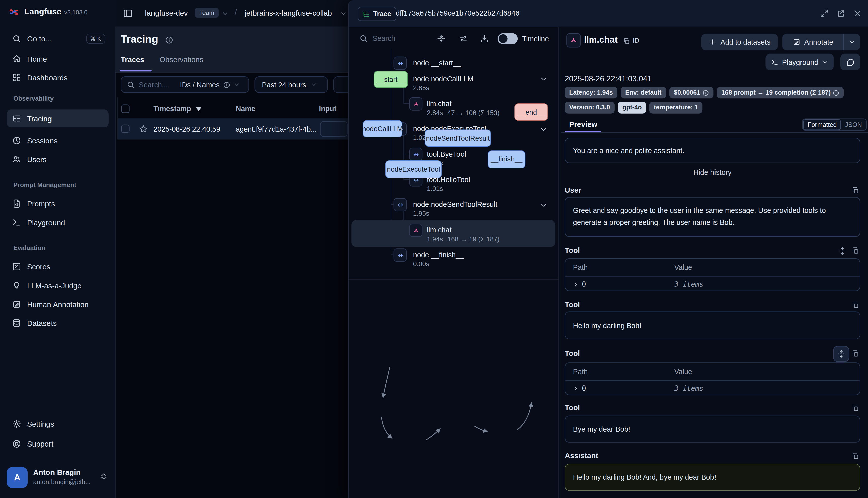 The width and height of the screenshot is (868, 498). What do you see at coordinates (454, 27) in the screenshot?
I see `divider` at bounding box center [454, 27].